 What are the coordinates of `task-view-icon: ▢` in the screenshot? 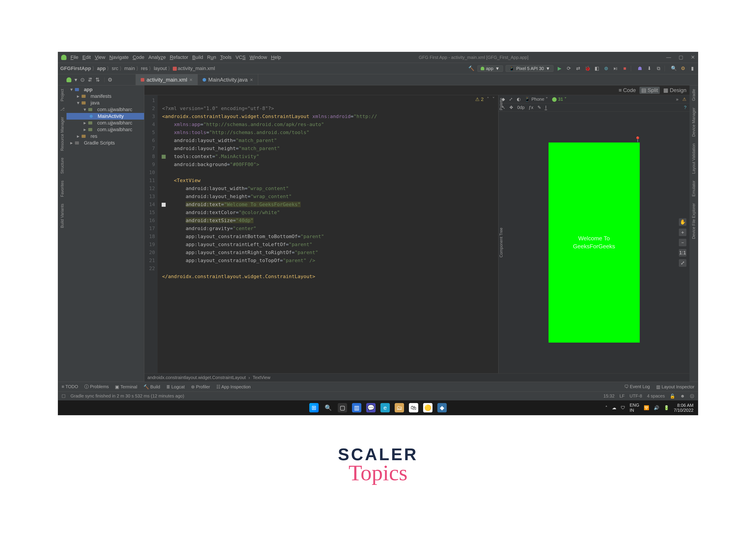 It's located at (342, 408).